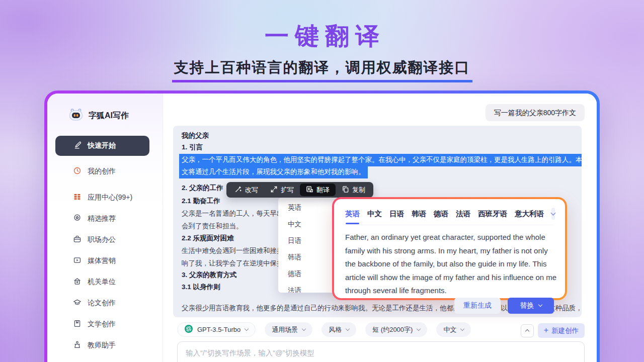 The image size is (644, 362). I want to click on sidebar-item-media: 媒体营销, so click(105, 261).